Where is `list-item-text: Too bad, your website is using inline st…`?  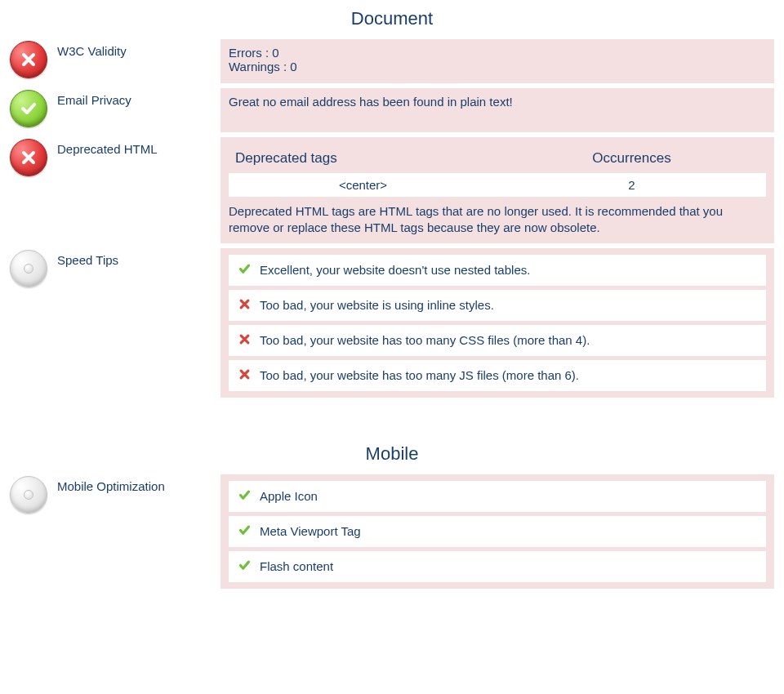 list-item-text: Too bad, your website is using inline st… is located at coordinates (377, 305).